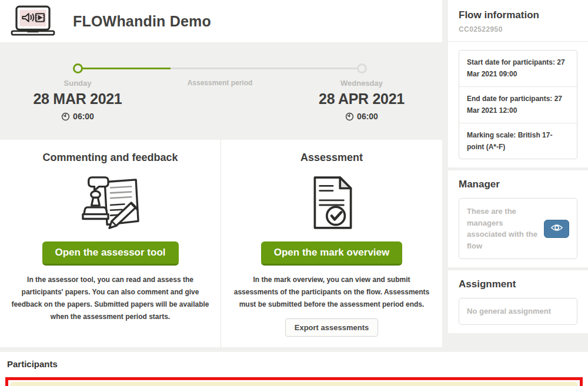  I want to click on manager-description: These are the managers associated with t…, so click(506, 229).